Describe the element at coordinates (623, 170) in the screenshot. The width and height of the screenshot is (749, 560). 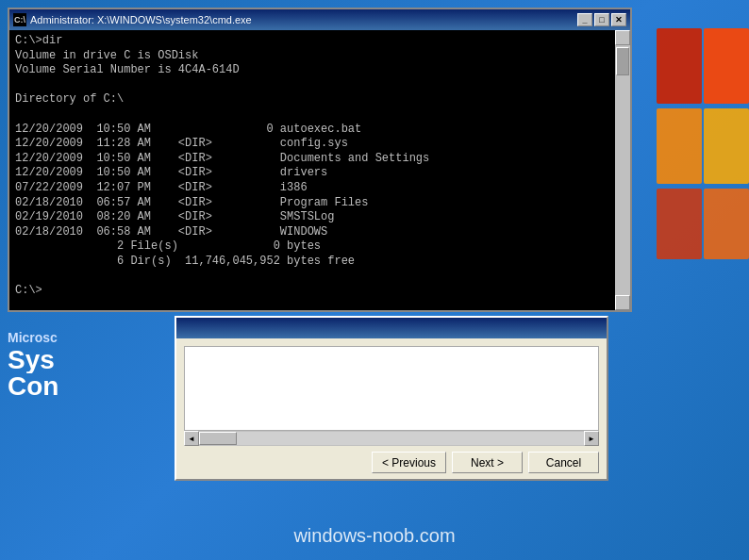
I see `cmd-scrollbar: ▲ ▼` at that location.